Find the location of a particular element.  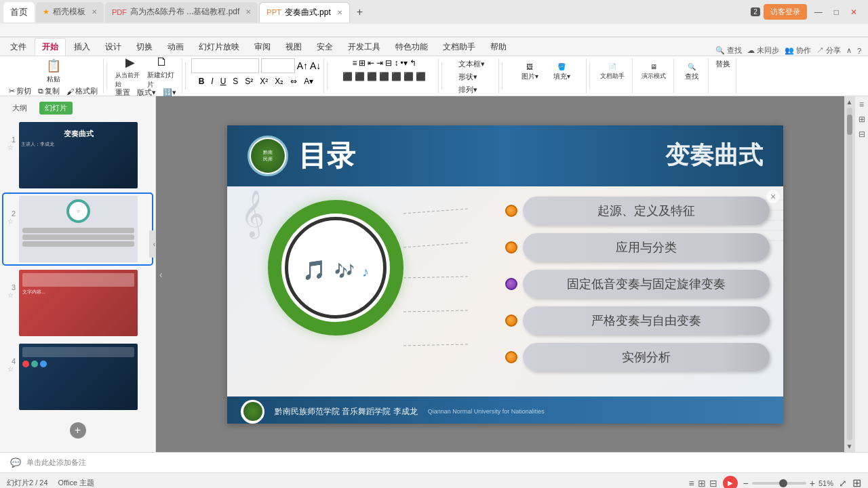

indent-less-btn: ⇤ is located at coordinates (371, 63).